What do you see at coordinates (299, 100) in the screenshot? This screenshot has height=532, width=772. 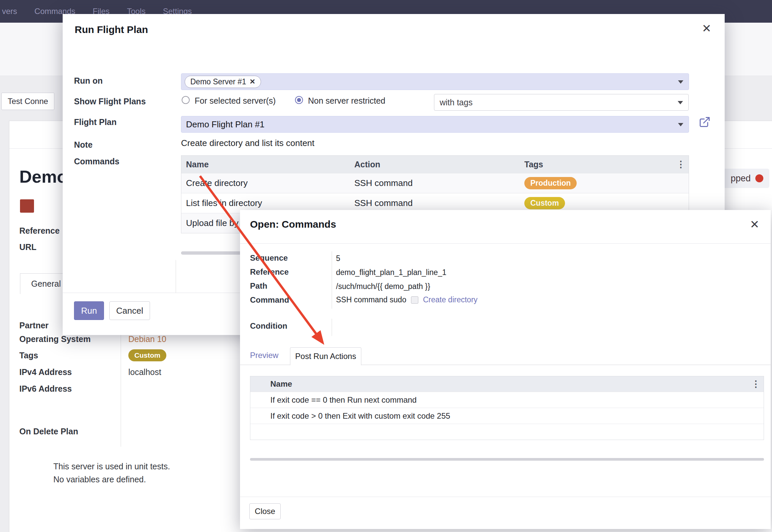 I see `radio-non-server-restricted` at bounding box center [299, 100].